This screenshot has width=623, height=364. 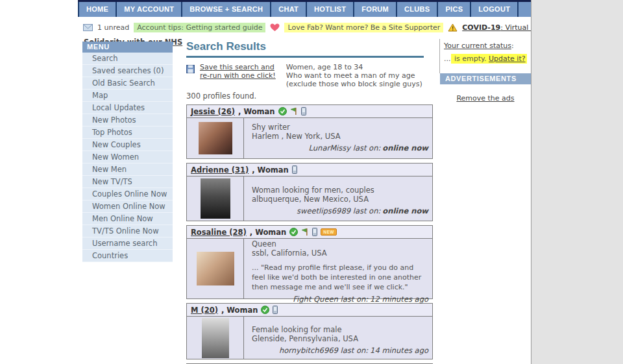 What do you see at coordinates (127, 96) in the screenshot?
I see `sidebar-item-map: Map` at bounding box center [127, 96].